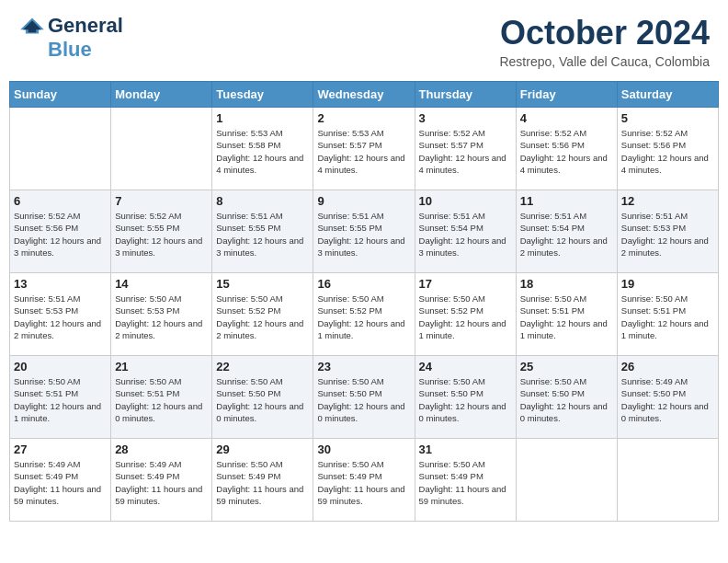 This screenshot has width=728, height=563. I want to click on calendar-cell: 23Sunrise: 5:50 AM Sunset: 5:50 PM Dayli…, so click(364, 397).